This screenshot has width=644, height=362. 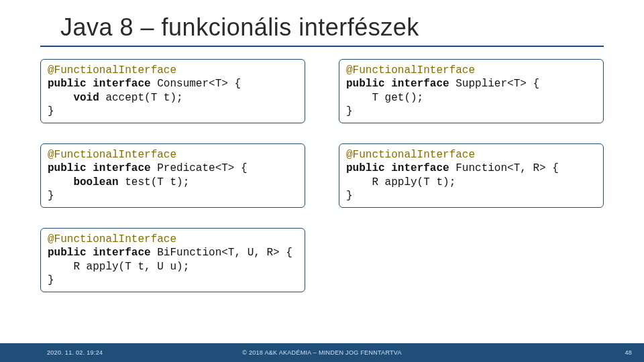 What do you see at coordinates (332, 27) in the screenshot?
I see `page-title: Java 8 – funkcionális interfészek` at bounding box center [332, 27].